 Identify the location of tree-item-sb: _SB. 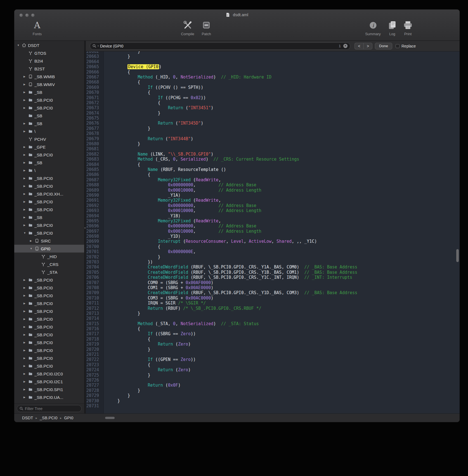
(49, 116).